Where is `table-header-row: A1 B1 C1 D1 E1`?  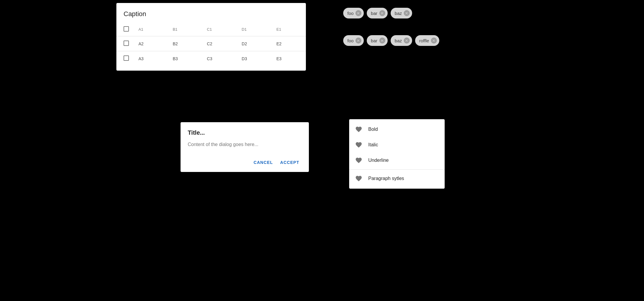
table-header-row: A1 B1 C1 D1 E1 is located at coordinates (211, 30).